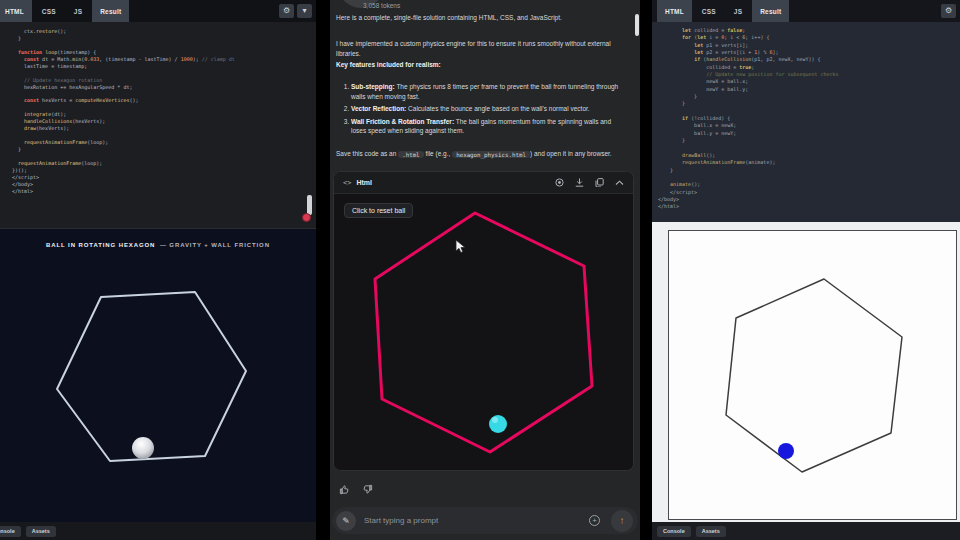 The width and height of the screenshot is (960, 540). I want to click on code-line: newY = ball.y;, so click(809, 90).